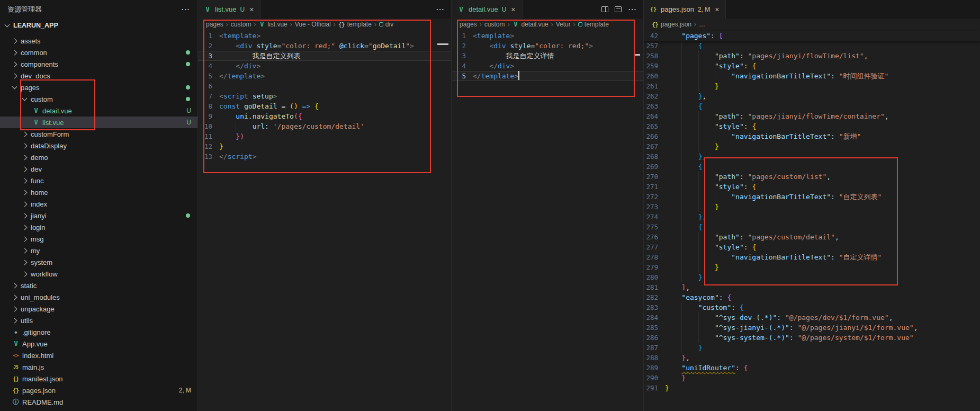  What do you see at coordinates (98, 309) in the screenshot?
I see `tree-item-unpackage: unpackage` at bounding box center [98, 309].